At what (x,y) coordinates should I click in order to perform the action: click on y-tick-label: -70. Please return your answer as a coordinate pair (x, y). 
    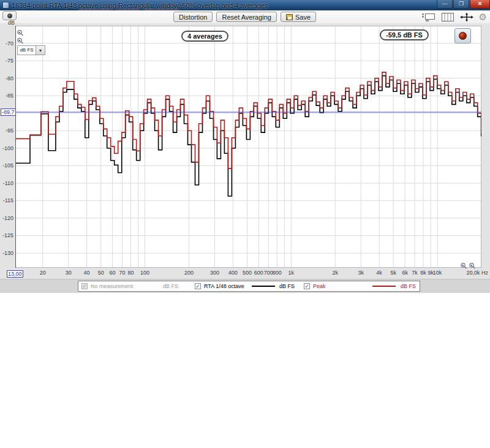
    Looking at the image, I should click on (7, 44).